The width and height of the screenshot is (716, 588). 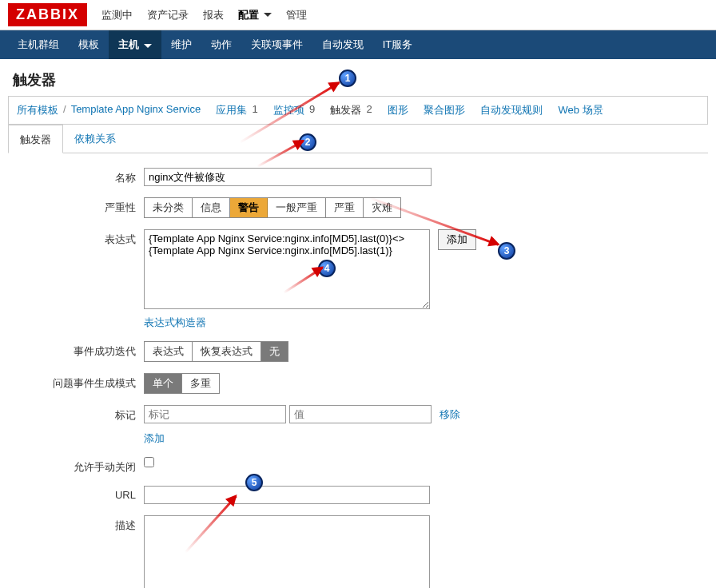 What do you see at coordinates (76, 382) in the screenshot?
I see `label-problem-mode: 问题事件生成模式` at bounding box center [76, 382].